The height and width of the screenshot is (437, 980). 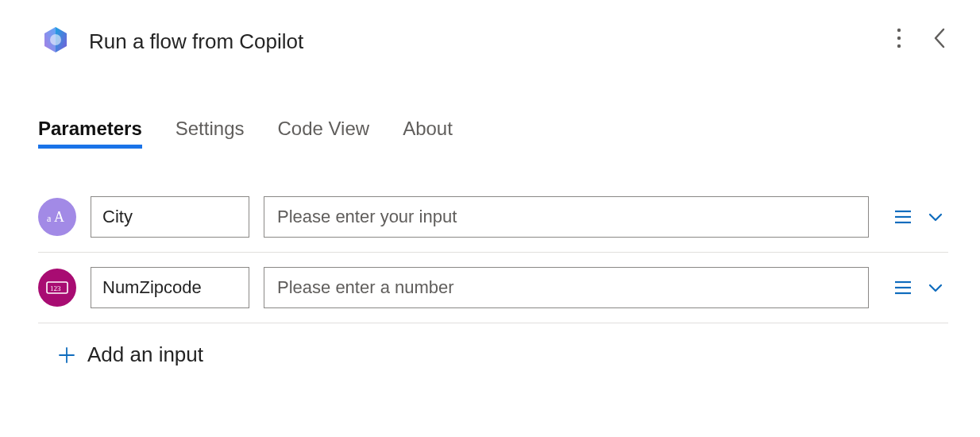 What do you see at coordinates (493, 41) in the screenshot?
I see `panel-header: Run a flow from Copilot` at bounding box center [493, 41].